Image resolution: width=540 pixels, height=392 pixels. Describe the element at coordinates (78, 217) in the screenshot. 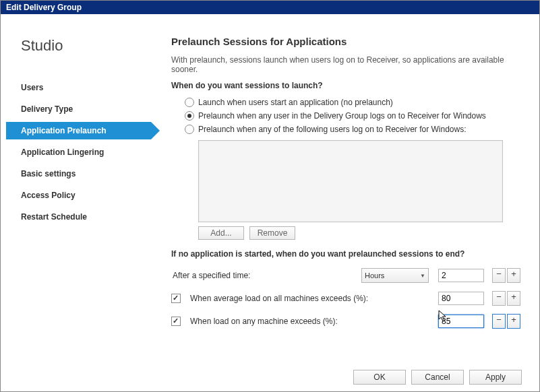

I see `sidebar-item-restart-schedule: Restart Schedule` at that location.